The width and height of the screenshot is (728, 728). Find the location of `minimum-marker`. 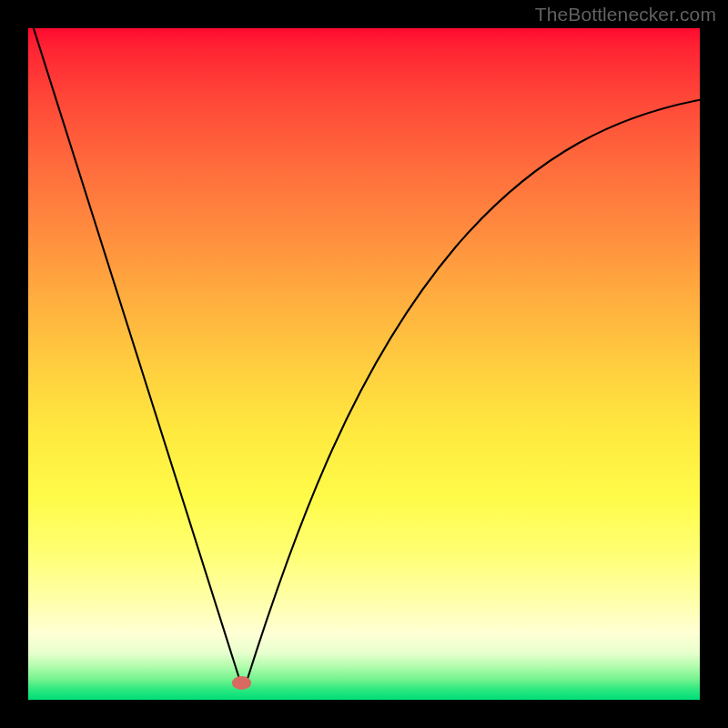

minimum-marker is located at coordinates (242, 682).